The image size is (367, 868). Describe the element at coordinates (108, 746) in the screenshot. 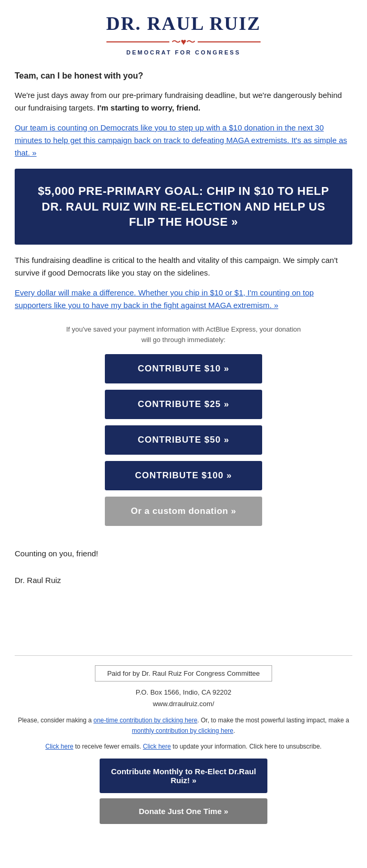

I see `unsubscribe-part2: to receive fewer emails.` at that location.